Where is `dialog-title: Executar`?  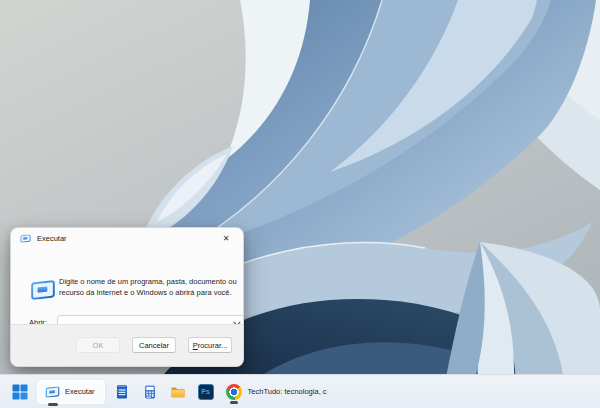 dialog-title: Executar is located at coordinates (123, 238).